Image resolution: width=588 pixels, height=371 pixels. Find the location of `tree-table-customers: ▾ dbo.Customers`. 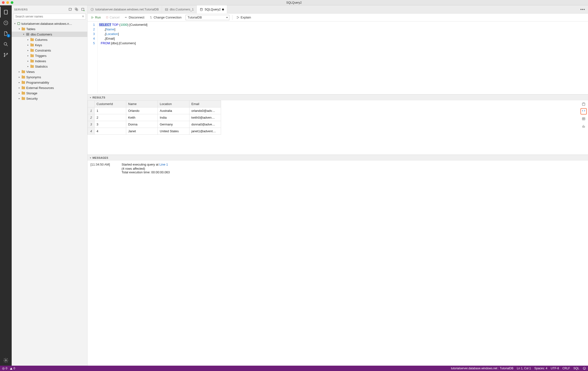

tree-table-customers: ▾ dbo.Customers is located at coordinates (50, 34).